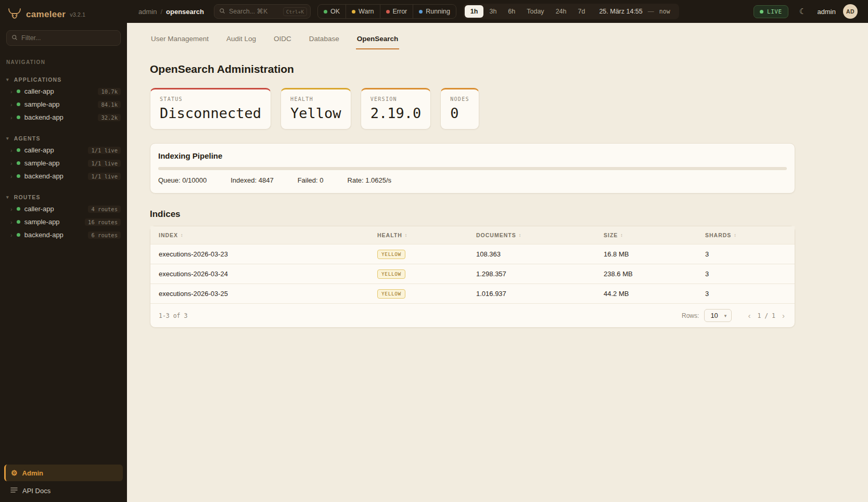  What do you see at coordinates (63, 473) in the screenshot?
I see `sidebar-item-admin: ⚙ Admin` at bounding box center [63, 473].